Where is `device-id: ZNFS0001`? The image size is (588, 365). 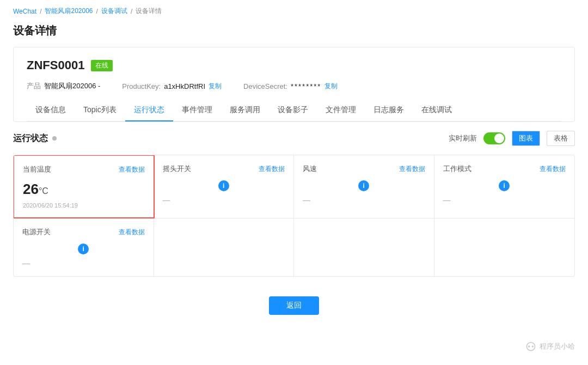 device-id: ZNFS0001 is located at coordinates (56, 65).